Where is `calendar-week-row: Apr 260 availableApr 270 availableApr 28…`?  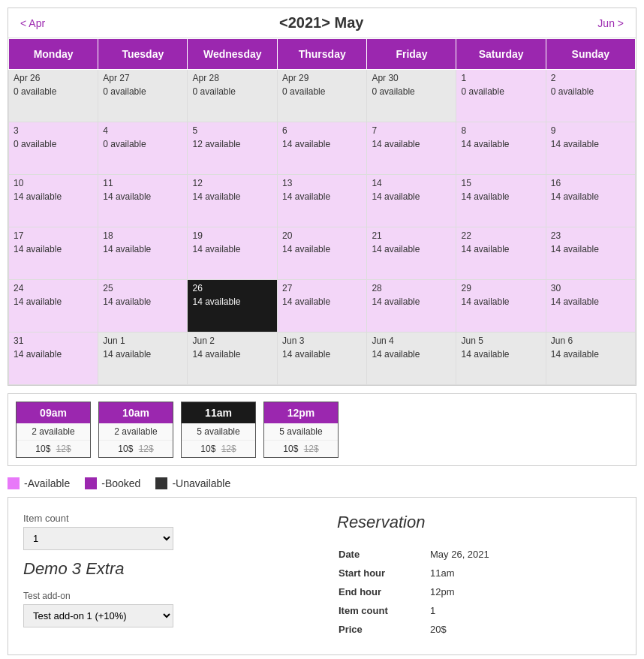 calendar-week-row: Apr 260 availableApr 270 availableApr 28… is located at coordinates (323, 96).